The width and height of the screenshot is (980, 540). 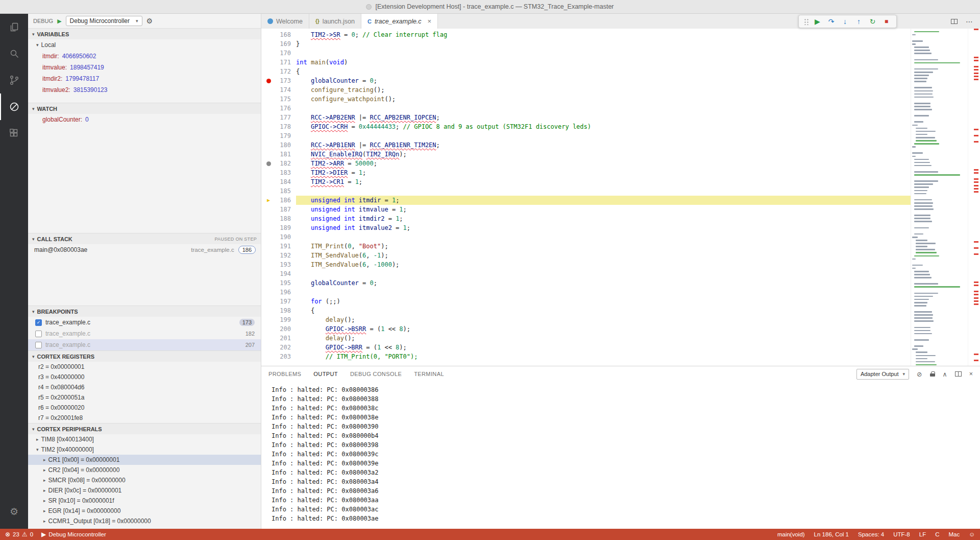 What do you see at coordinates (144, 377) in the screenshot?
I see `register-row: r3 = 0x40000000` at bounding box center [144, 377].